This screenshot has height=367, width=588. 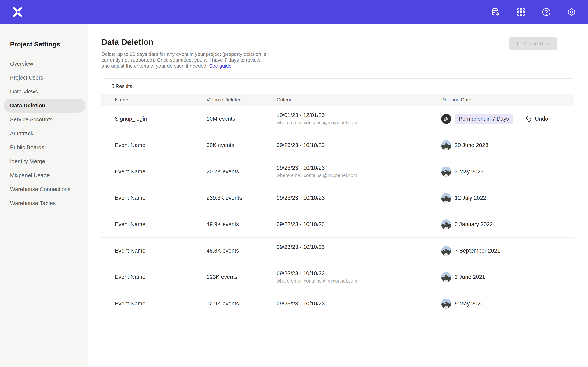 I want to click on deletion-date: 20 June 2023, so click(x=471, y=145).